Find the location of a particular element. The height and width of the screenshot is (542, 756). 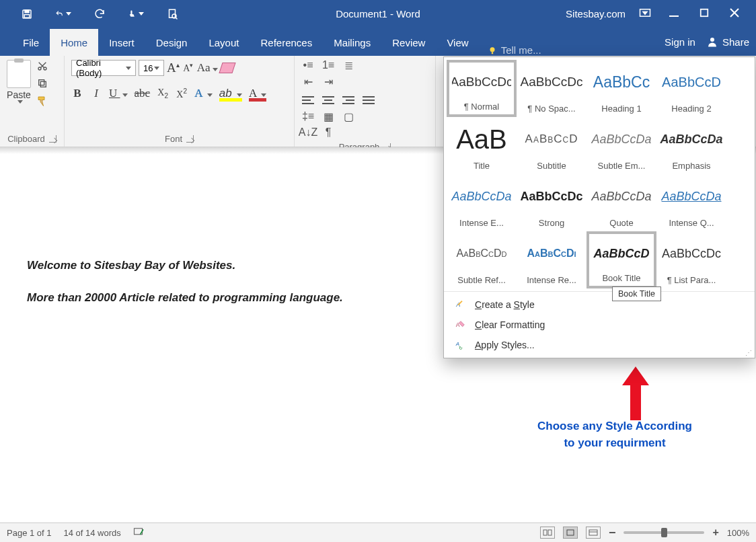

highlight-button: ab is located at coordinates (231, 93).